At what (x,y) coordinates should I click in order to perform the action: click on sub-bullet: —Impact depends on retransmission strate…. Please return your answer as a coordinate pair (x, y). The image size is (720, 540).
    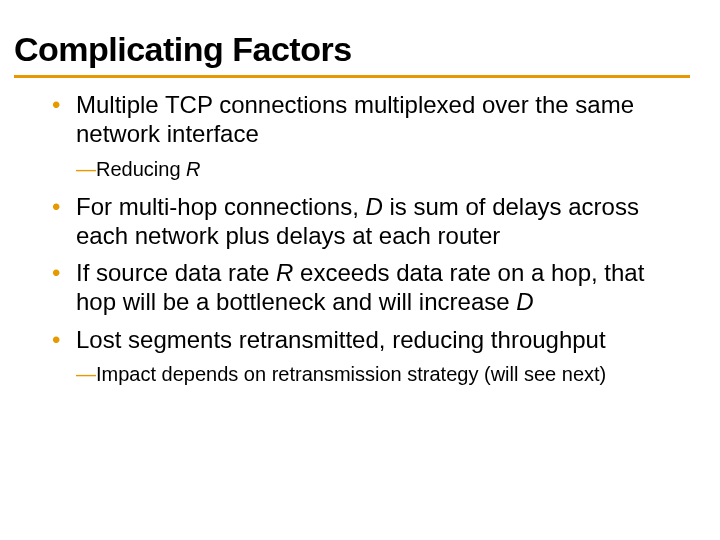
    Looking at the image, I should click on (383, 374).